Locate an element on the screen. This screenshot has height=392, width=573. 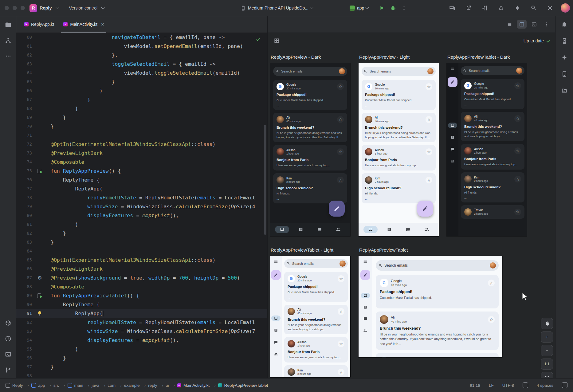
code-line: 96 } is located at coordinates (142, 358).